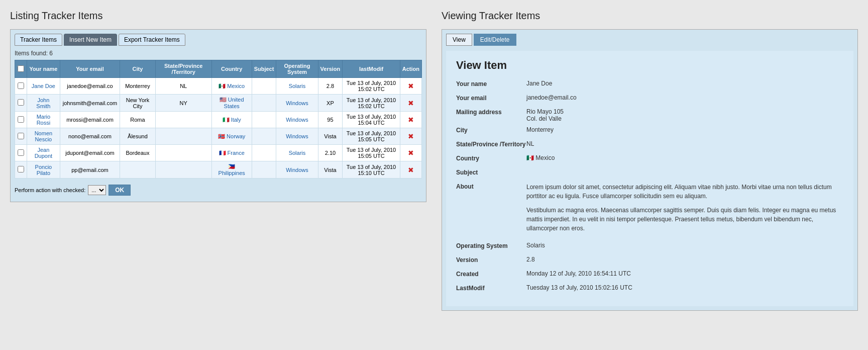 Image resolution: width=868 pixels, height=350 pixels. I want to click on select-all-checkbox, so click(21, 68).